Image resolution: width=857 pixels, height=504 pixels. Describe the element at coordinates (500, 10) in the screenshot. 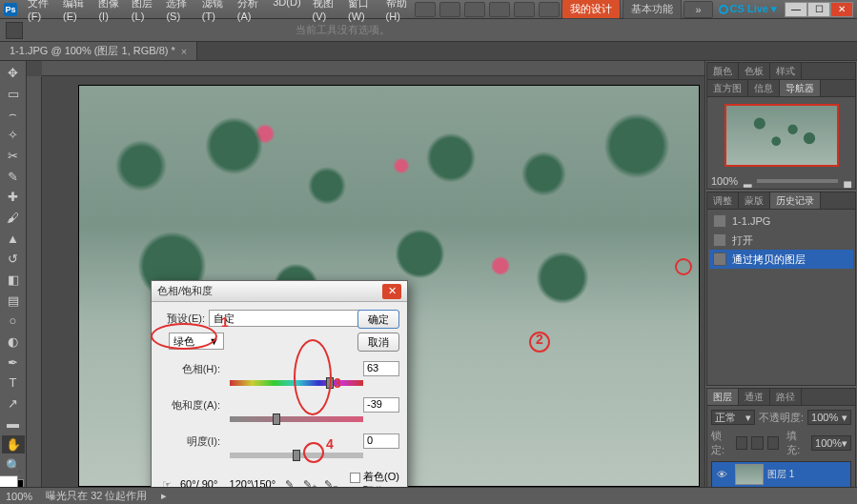

I see `zoom-level-icon` at that location.